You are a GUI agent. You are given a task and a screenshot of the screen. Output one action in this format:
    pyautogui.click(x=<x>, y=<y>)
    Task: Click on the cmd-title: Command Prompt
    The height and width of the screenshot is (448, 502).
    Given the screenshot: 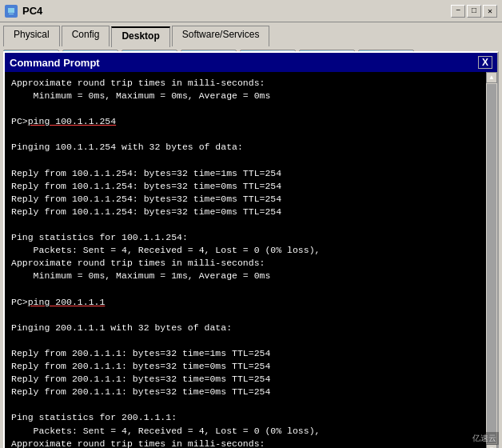 What is the action you would take?
    pyautogui.click(x=54, y=62)
    